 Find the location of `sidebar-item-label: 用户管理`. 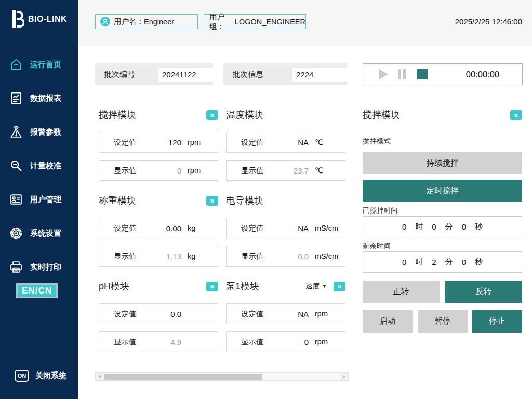

sidebar-item-label: 用户管理 is located at coordinates (46, 200).